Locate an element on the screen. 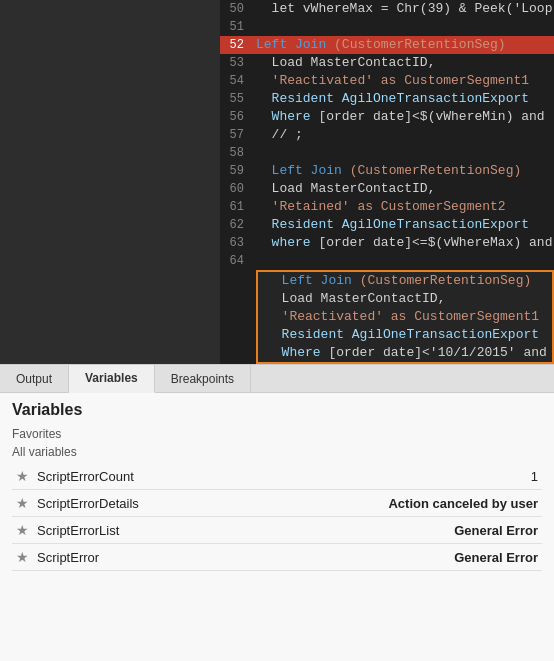  line-content-56: Where [order date]<$(vWhereMin) and is located at coordinates (403, 117).